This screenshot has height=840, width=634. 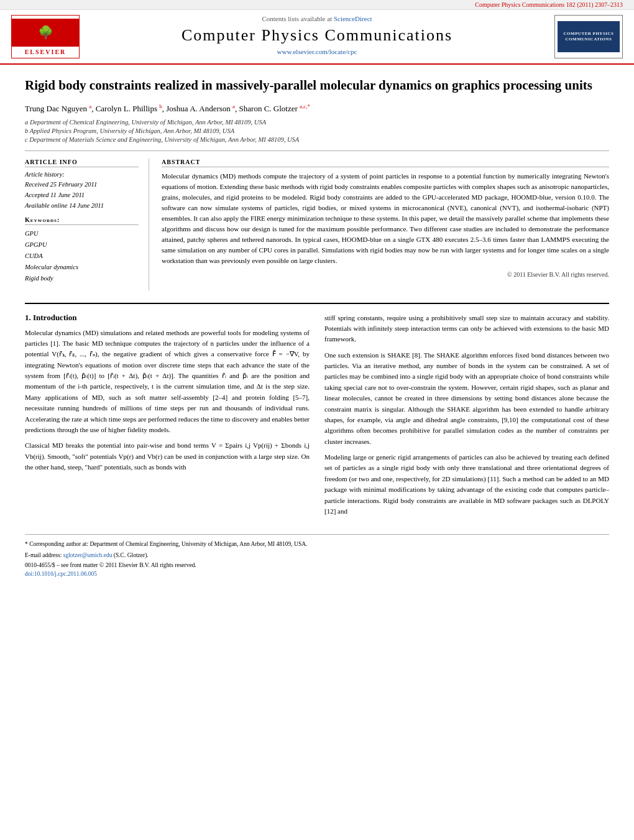 I want to click on doi-line: doi:10.1016/j.cpc.2011.06.005, so click(x=317, y=574).